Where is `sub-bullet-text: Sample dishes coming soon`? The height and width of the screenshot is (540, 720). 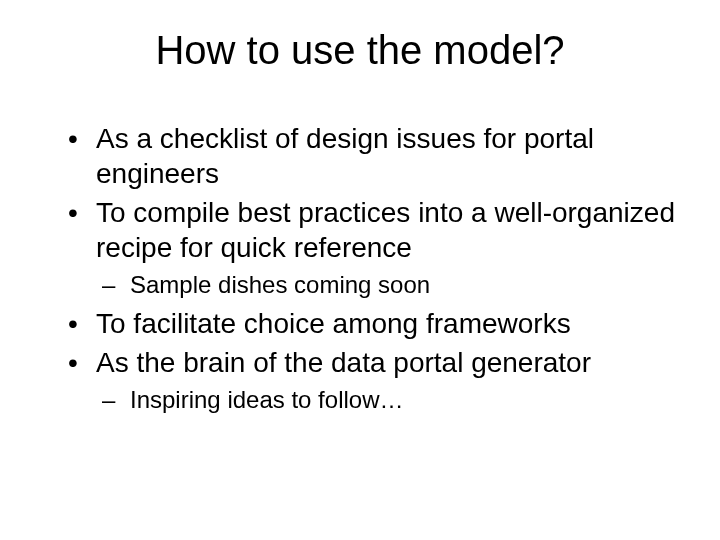
sub-bullet-text: Sample dishes coming soon is located at coordinates (280, 284).